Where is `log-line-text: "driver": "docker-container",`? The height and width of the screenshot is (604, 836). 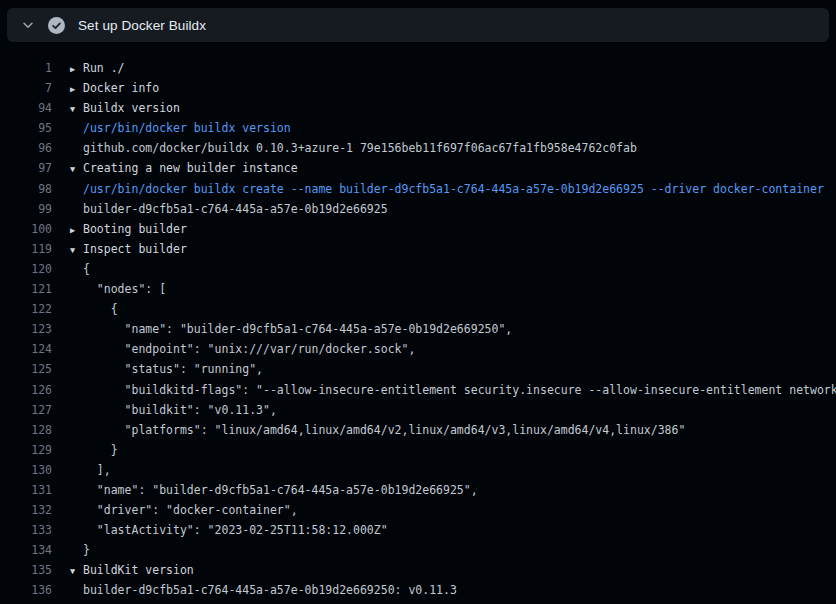
log-line-text: "driver": "docker-container", is located at coordinates (190, 510).